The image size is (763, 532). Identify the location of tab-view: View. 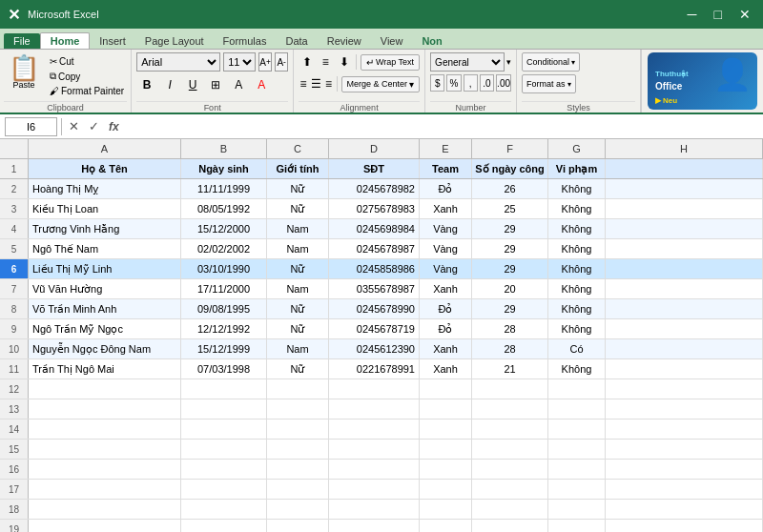
(392, 41).